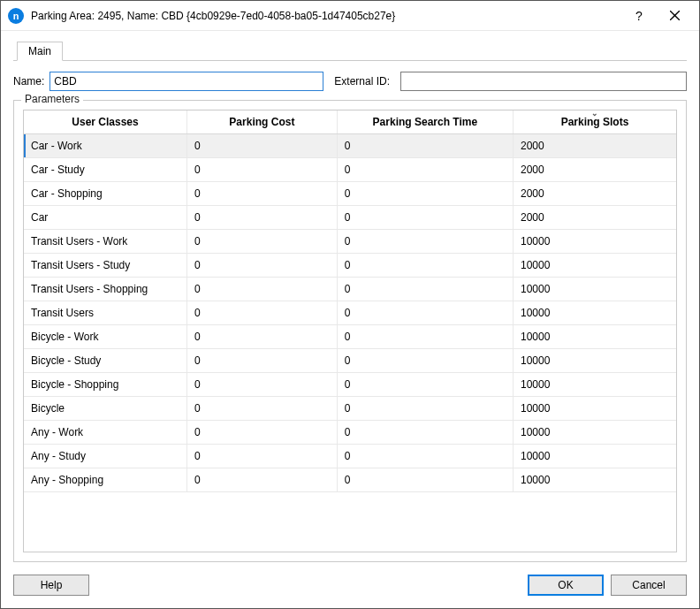  Describe the element at coordinates (350, 265) in the screenshot. I see `table-row: Transit Users - Study0010000` at that location.